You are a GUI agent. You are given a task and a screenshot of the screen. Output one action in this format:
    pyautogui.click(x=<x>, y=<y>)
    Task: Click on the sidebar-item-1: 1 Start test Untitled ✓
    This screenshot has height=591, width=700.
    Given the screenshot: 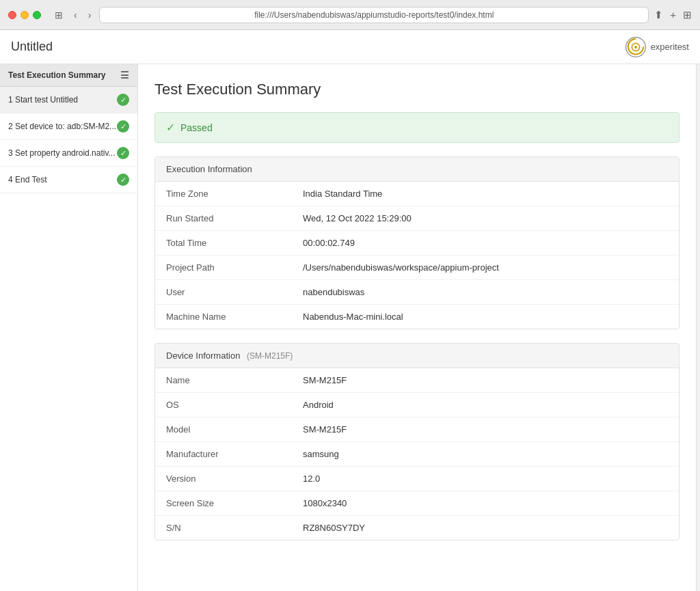 What is the action you would take?
    pyautogui.click(x=68, y=100)
    